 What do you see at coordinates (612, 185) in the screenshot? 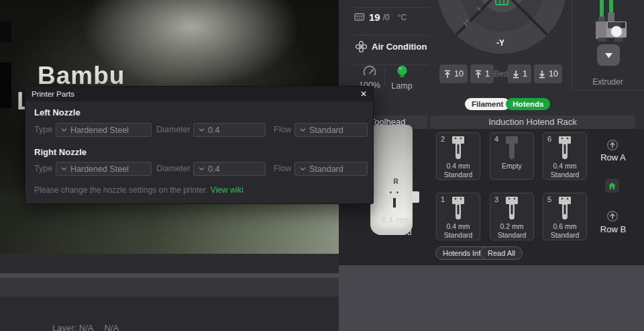
I see `rack-home-button` at bounding box center [612, 185].